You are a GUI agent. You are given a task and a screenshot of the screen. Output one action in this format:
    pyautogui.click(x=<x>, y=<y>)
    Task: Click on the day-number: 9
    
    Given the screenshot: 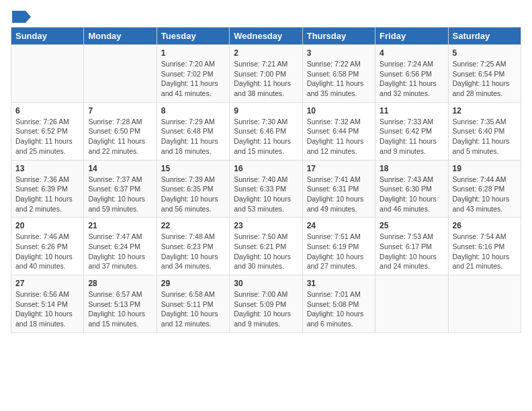 What is the action you would take?
    pyautogui.click(x=266, y=111)
    